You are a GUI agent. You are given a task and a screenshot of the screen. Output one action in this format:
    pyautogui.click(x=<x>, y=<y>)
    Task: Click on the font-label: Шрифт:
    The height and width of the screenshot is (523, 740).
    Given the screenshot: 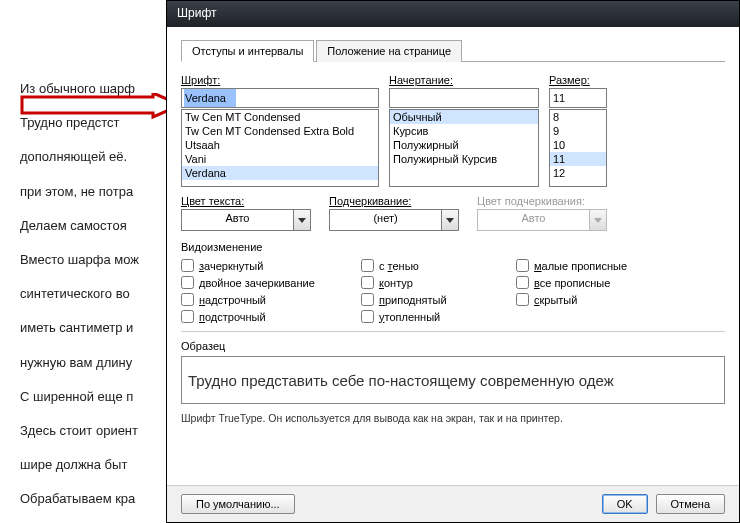 What is the action you would take?
    pyautogui.click(x=280, y=80)
    